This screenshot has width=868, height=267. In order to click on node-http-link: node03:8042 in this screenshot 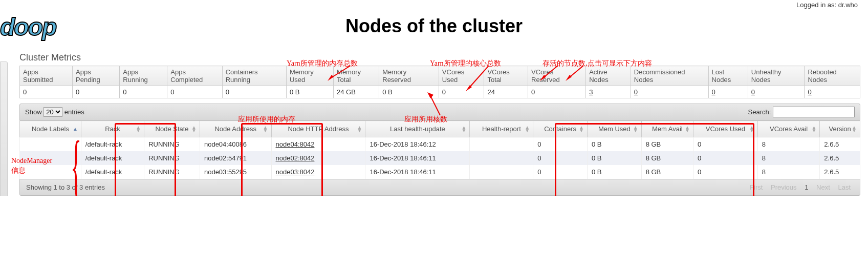, I will do `click(295, 172)`.